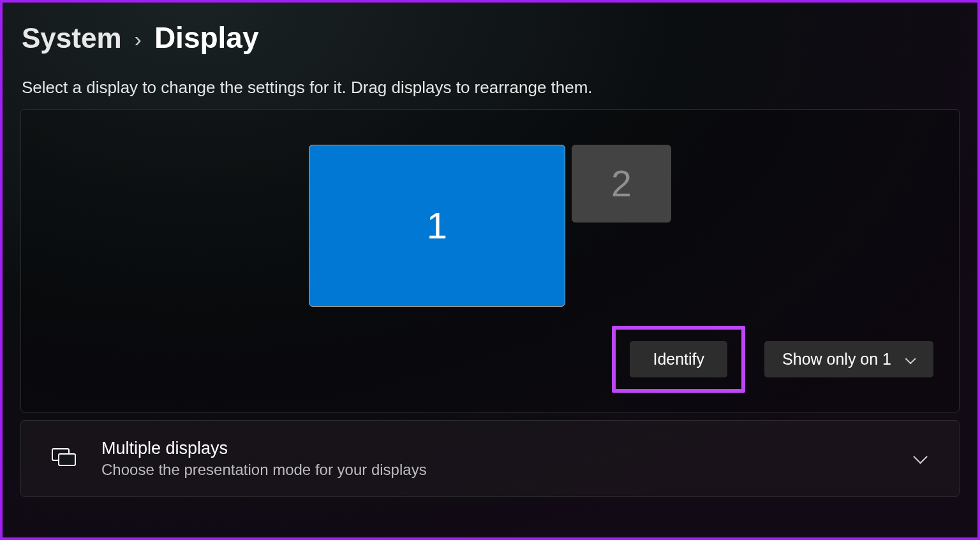 This screenshot has width=980, height=540. I want to click on monitor-1: 1, so click(437, 226).